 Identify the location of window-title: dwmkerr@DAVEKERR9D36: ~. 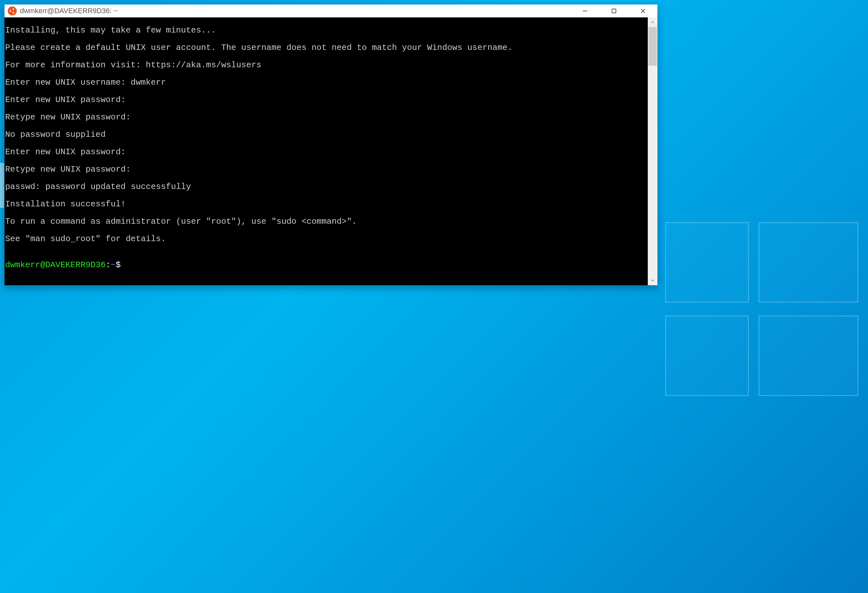
(69, 11).